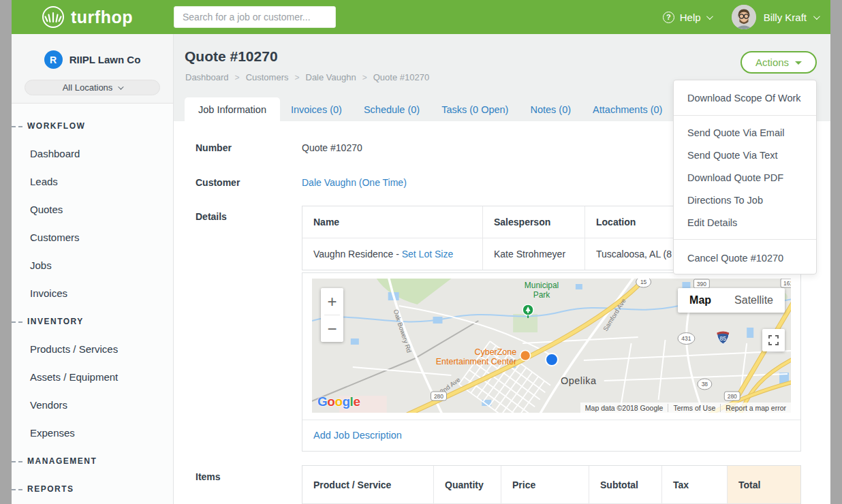 The image size is (842, 504). I want to click on top-navigation-bar: turfhop ? Help, so click(421, 17).